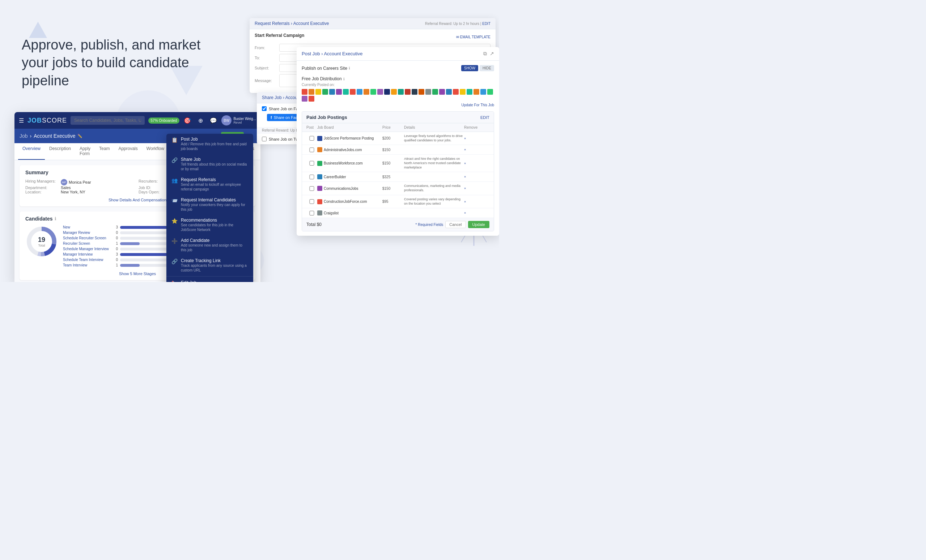 The height and width of the screenshot is (560, 926). What do you see at coordinates (210, 276) in the screenshot?
I see `ctx-divider` at bounding box center [210, 276].